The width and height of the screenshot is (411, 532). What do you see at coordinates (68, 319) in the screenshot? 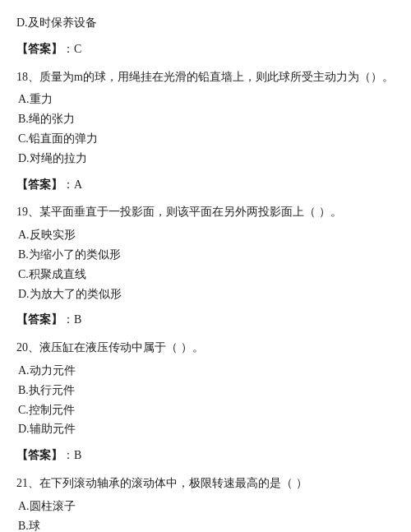
I see `answer-colon-2: ：` at bounding box center [68, 319].